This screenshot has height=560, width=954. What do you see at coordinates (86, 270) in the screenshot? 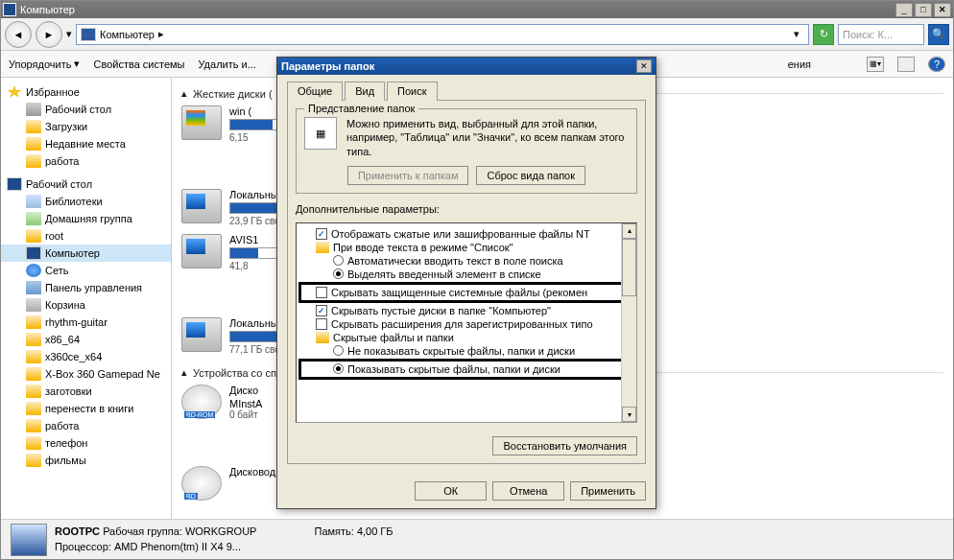
I see `sidebar-item-network: Сеть` at bounding box center [86, 270].